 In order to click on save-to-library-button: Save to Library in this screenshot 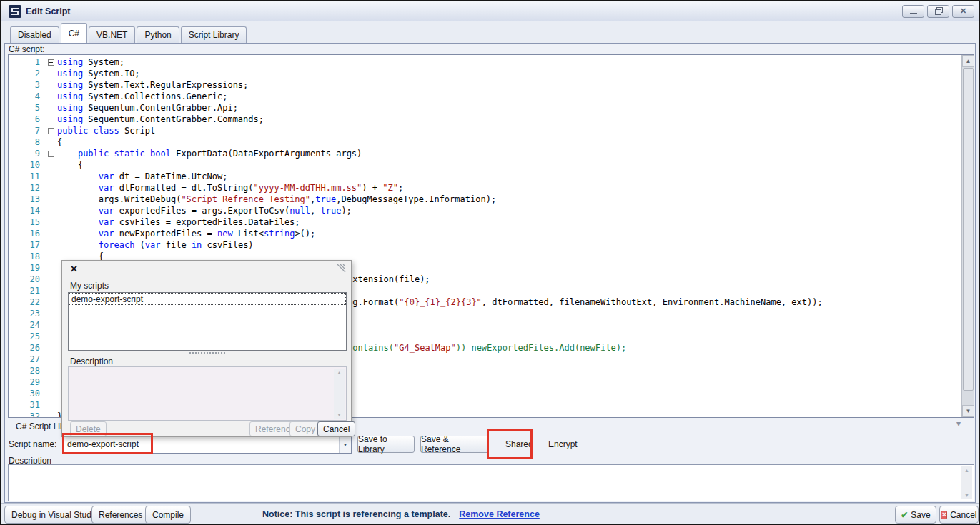, I will do `click(386, 444)`.